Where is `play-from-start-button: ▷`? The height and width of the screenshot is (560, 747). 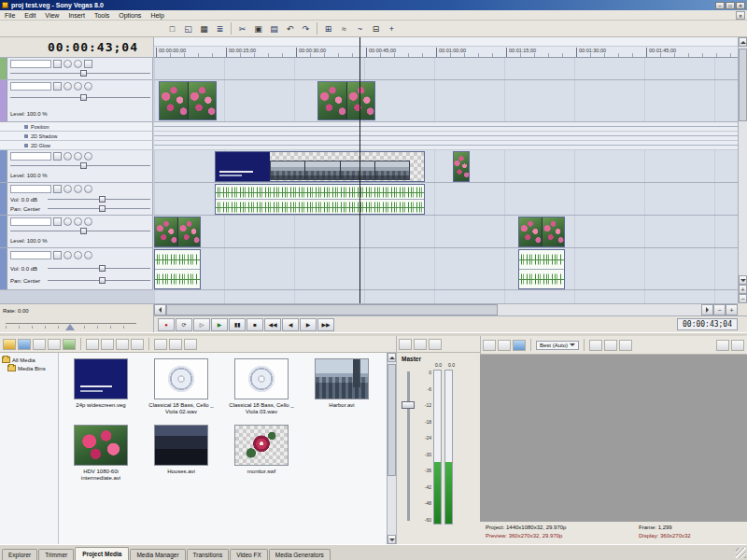
play-from-start-button: ▷ is located at coordinates (202, 325).